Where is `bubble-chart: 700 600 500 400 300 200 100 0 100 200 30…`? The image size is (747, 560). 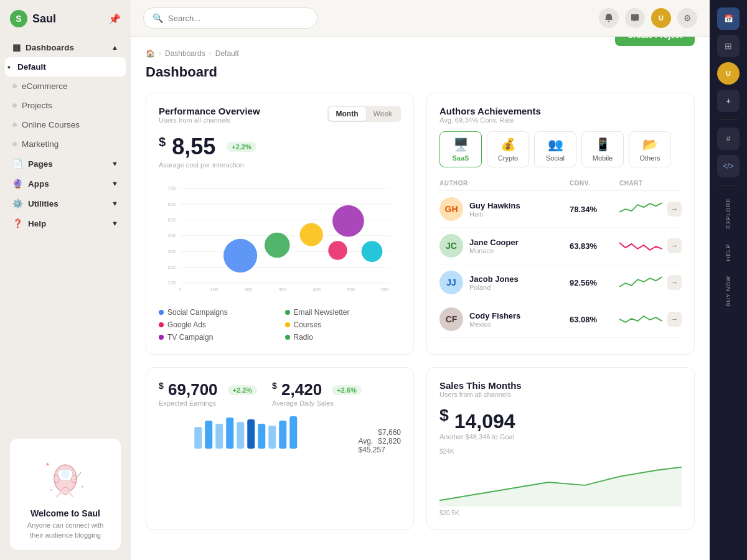 bubble-chart: 700 600 500 400 300 200 100 0 100 200 30… is located at coordinates (280, 238).